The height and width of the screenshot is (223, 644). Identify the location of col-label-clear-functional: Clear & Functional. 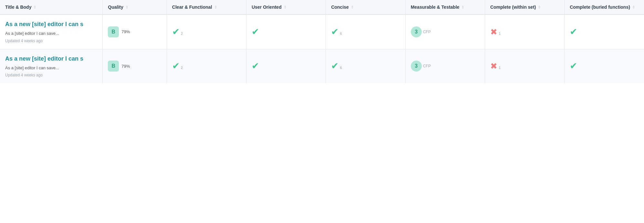
(192, 7).